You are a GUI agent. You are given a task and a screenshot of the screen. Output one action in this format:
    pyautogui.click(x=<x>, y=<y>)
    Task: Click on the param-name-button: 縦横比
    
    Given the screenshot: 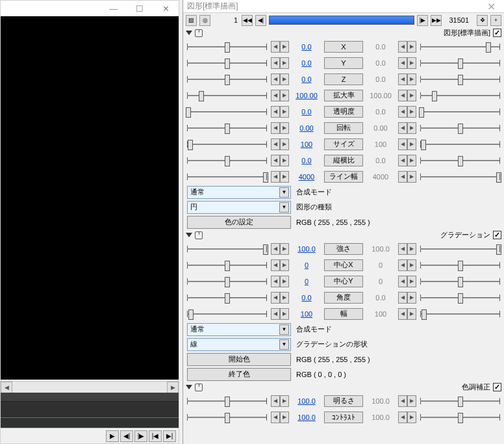 What is the action you would take?
    pyautogui.click(x=344, y=161)
    